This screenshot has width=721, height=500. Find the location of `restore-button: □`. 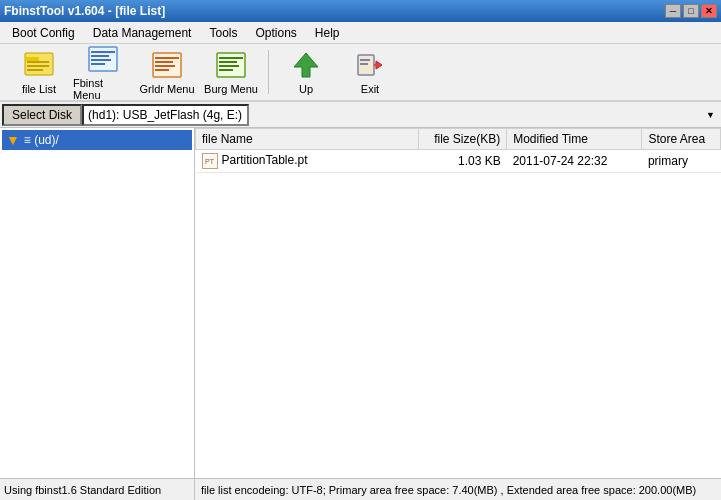

restore-button: □ is located at coordinates (691, 11).